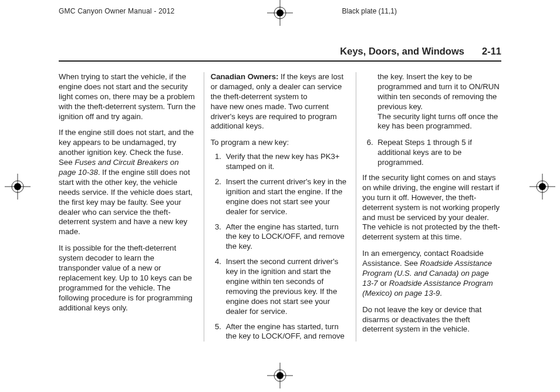 This screenshot has width=560, height=392. Describe the element at coordinates (280, 52) in the screenshot. I see `running-head: Keys, Doors, and Windows 2-11` at that location.